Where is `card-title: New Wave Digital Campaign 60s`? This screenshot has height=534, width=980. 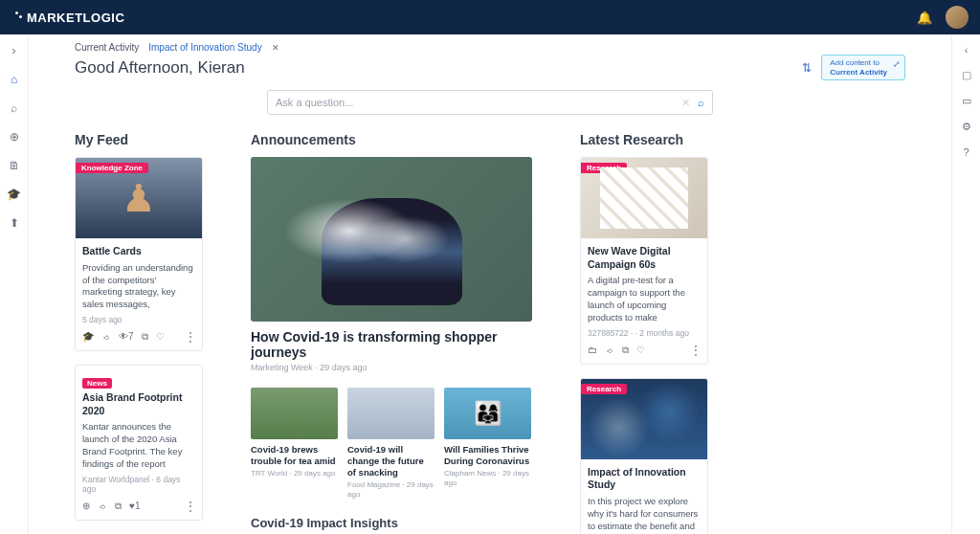
card-title: New Wave Digital Campaign 60s is located at coordinates (644, 258).